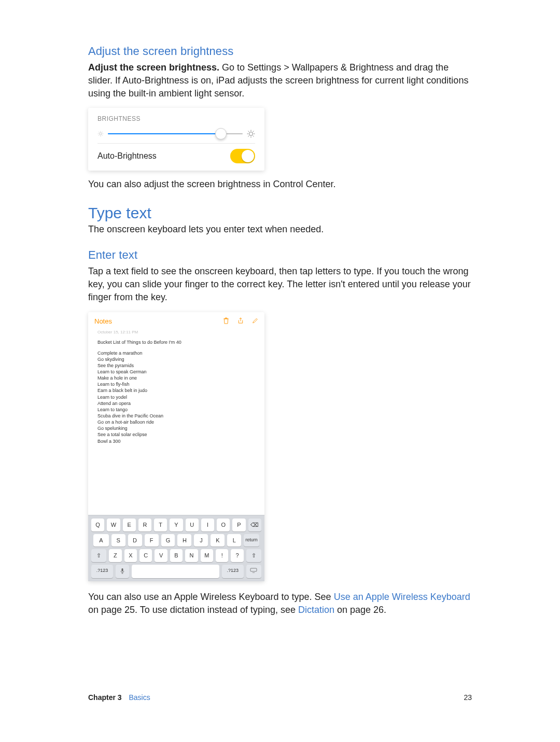 The image size is (560, 742). Describe the element at coordinates (176, 366) in the screenshot. I see `list-item: See the pyramids` at that location.